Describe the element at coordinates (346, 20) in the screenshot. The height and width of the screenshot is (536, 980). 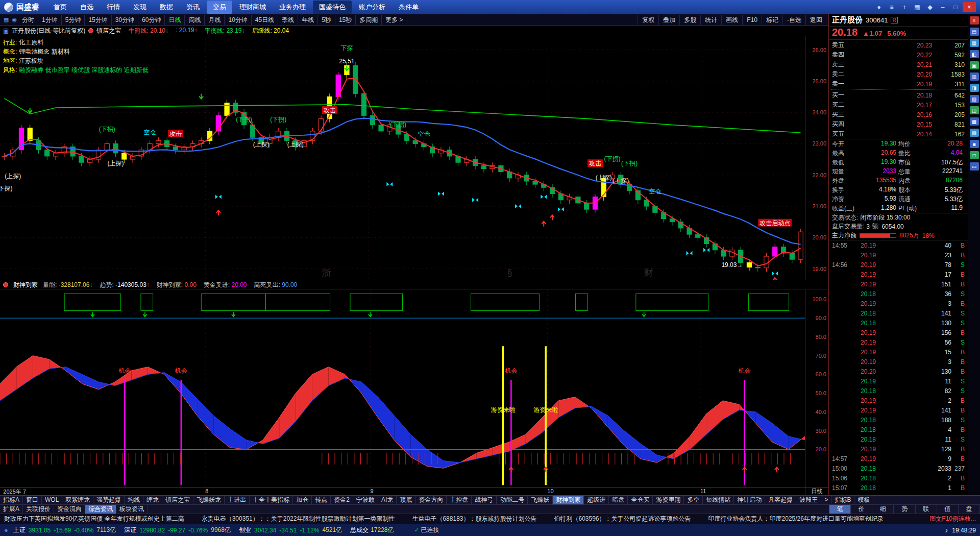
I see `period-15秒: 15秒` at that location.